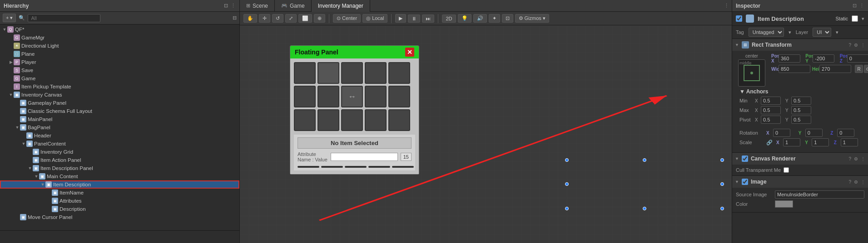 The height and width of the screenshot is (243, 868). I want to click on move-tool-button: ✛, so click(264, 18).